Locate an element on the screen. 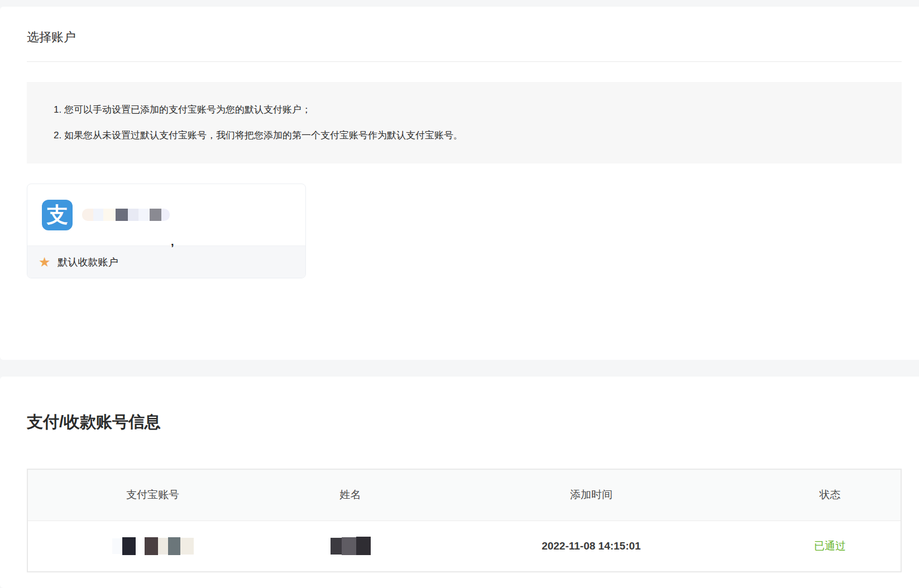  col-header-added-time: 添加时间 is located at coordinates (591, 495).